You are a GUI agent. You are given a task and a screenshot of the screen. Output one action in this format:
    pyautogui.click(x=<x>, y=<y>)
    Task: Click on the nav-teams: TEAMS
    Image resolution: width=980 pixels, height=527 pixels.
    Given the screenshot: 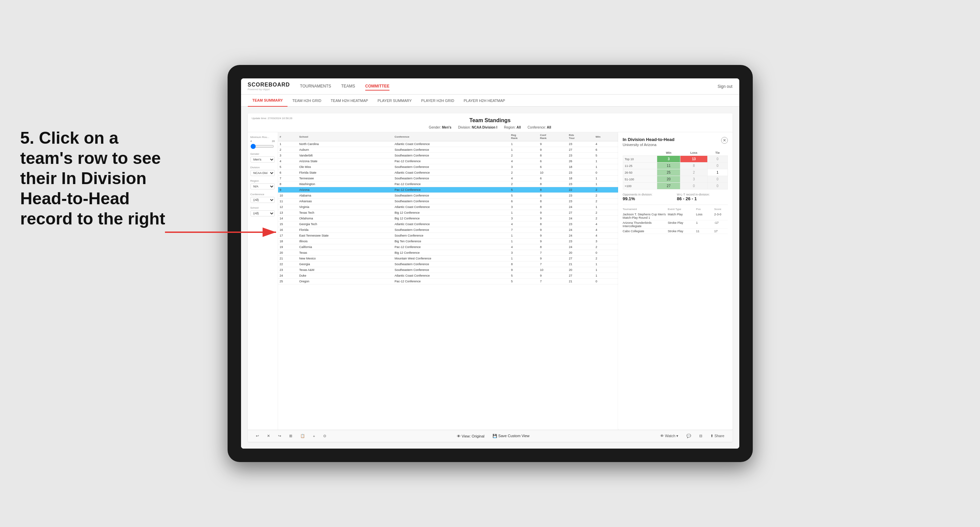 What is the action you would take?
    pyautogui.click(x=348, y=87)
    